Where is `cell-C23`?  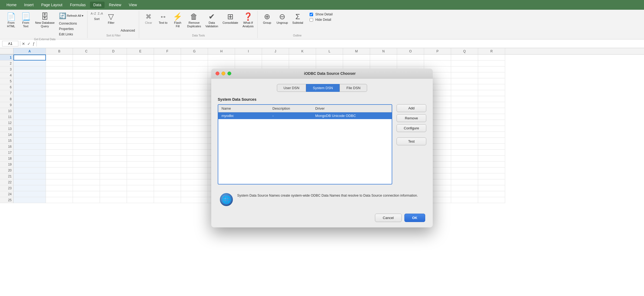 cell-C23 is located at coordinates (86, 188).